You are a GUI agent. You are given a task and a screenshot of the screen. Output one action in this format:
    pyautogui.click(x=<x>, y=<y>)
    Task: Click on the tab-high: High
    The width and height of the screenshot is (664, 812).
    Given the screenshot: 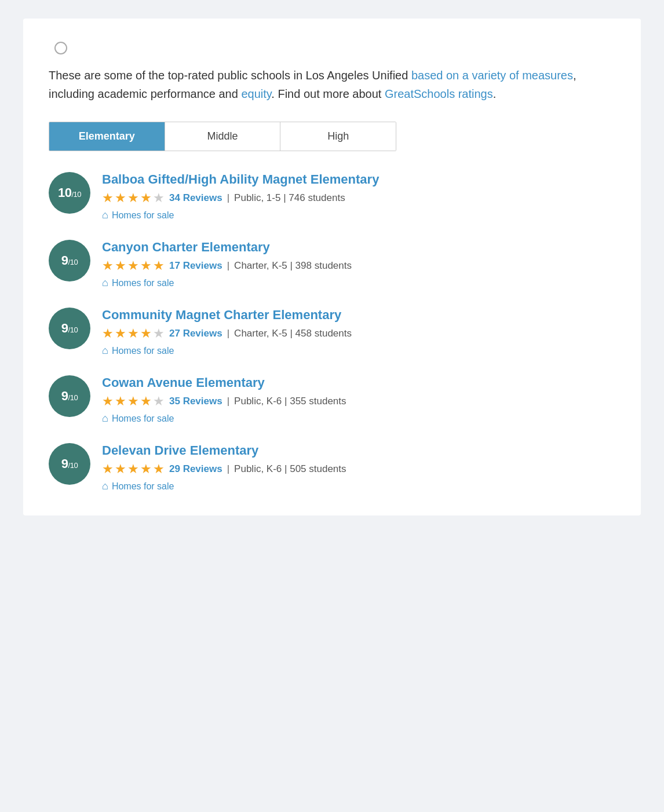 What is the action you would take?
    pyautogui.click(x=338, y=137)
    